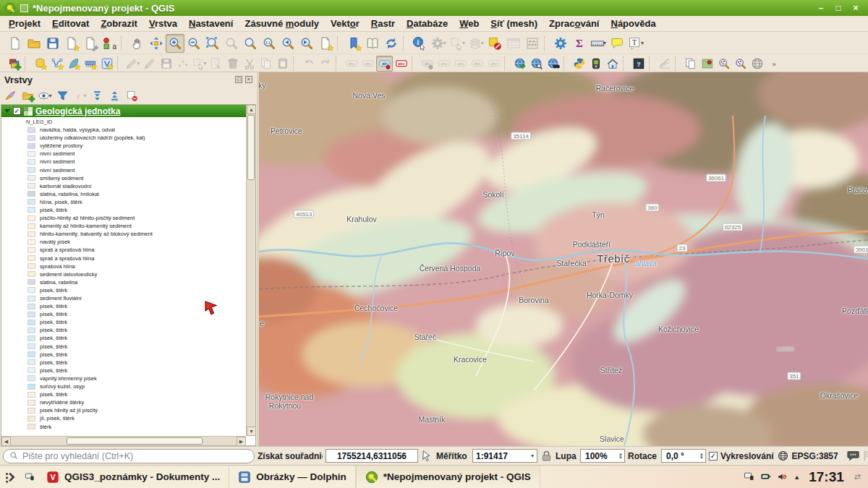 The height and width of the screenshot is (488, 868). What do you see at coordinates (749, 477) in the screenshot?
I see `clipboard-tray-icon` at bounding box center [749, 477].